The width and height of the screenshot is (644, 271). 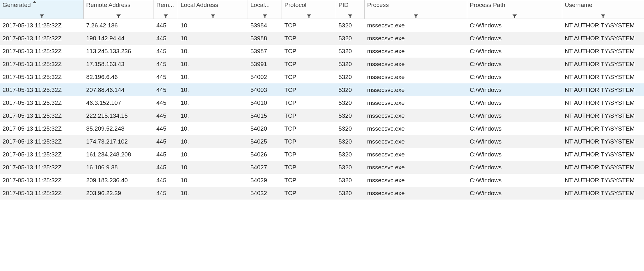 What do you see at coordinates (322, 90) in the screenshot?
I see `table-row: 2017-05-13 11:25:32Z207.88.46.14444510.5…` at bounding box center [322, 90].